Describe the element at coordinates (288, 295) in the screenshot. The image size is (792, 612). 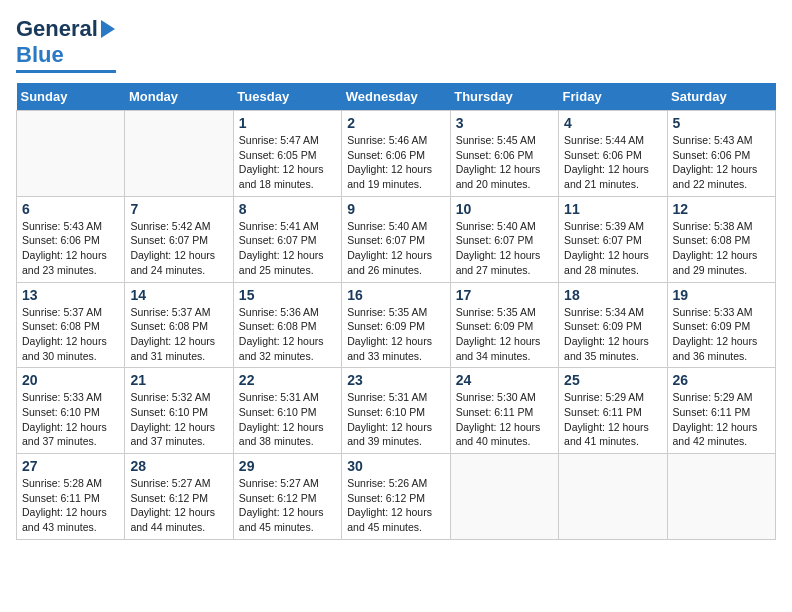
I see `day-number: 15` at that location.